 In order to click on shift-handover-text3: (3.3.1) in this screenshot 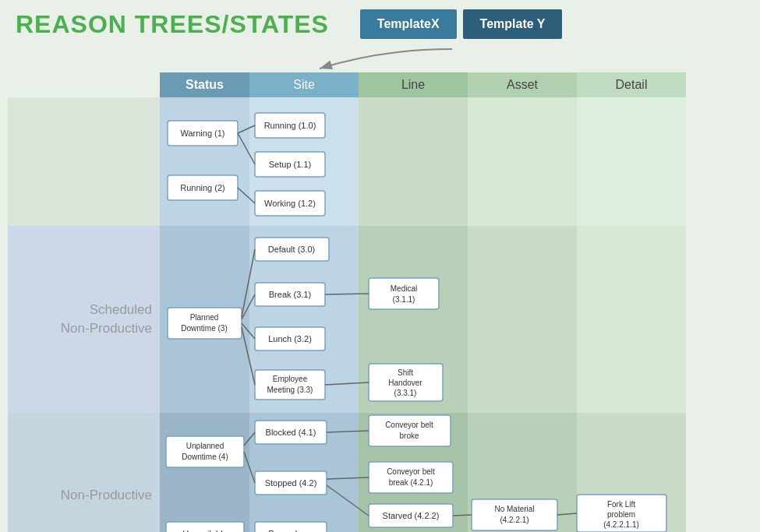, I will do `click(405, 393)`.